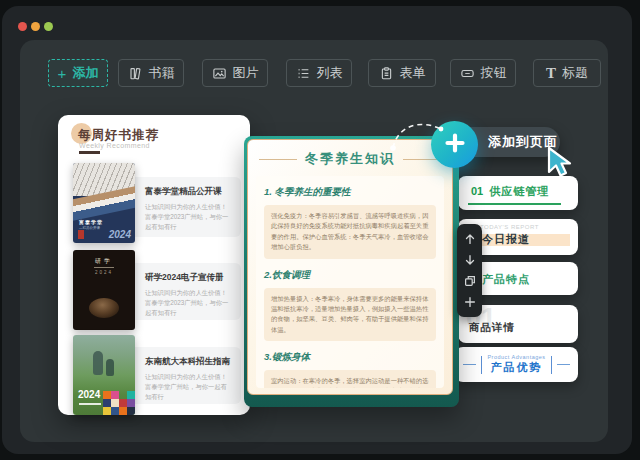  Describe the element at coordinates (85, 73) in the screenshot. I see `add-button-label: 添加` at that location.